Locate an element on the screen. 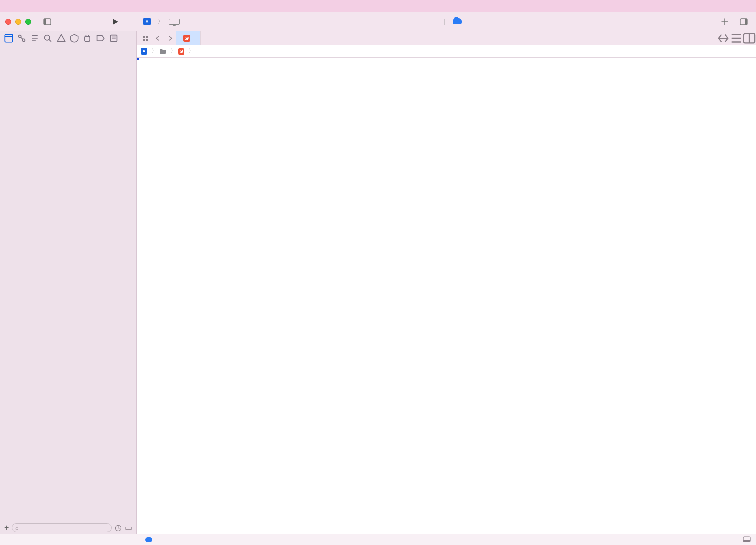 The height and width of the screenshot is (545, 756). project-navigator-tab is located at coordinates (9, 38).